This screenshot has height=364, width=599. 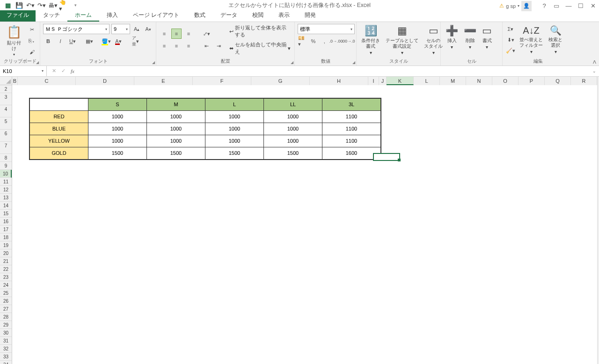 I want to click on table-col-header: S, so click(x=118, y=104).